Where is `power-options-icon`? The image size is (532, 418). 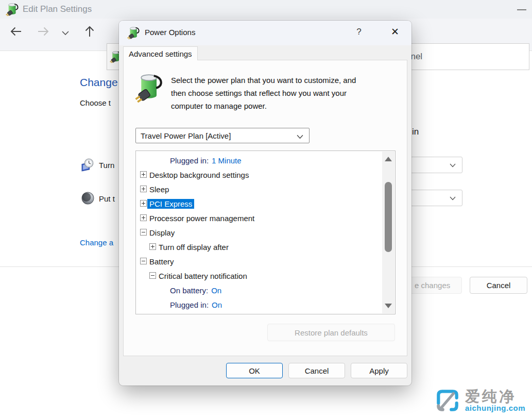
power-options-icon is located at coordinates (134, 33).